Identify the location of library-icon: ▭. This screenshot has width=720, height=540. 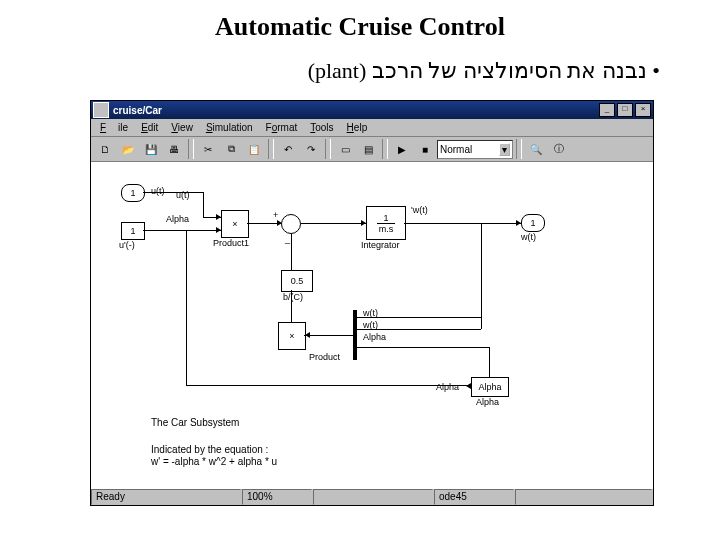
(345, 149).